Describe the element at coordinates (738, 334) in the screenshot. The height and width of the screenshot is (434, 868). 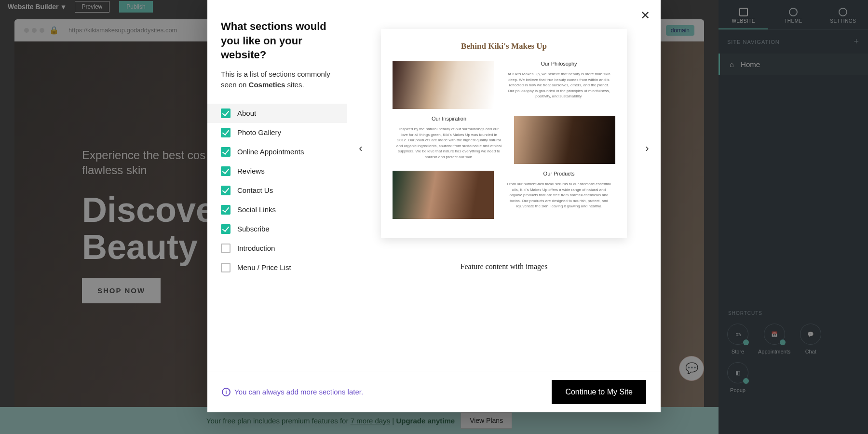
I see `store-icon: 🛍` at that location.